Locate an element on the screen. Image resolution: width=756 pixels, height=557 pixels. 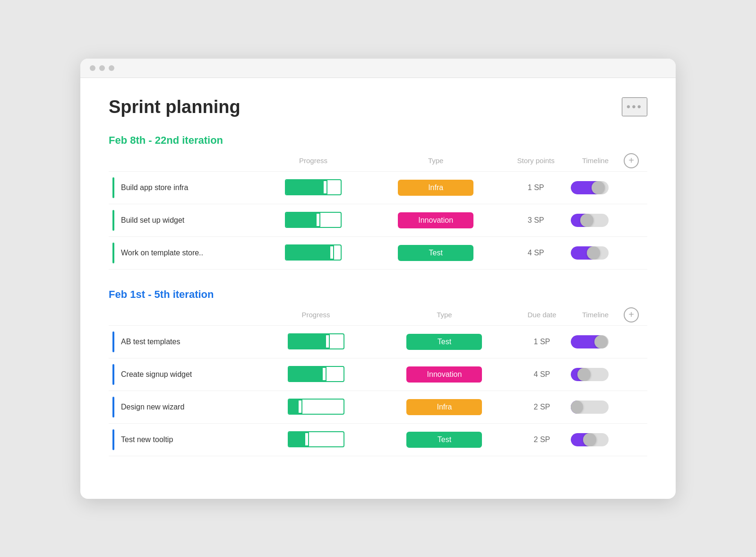
col-header-2-2: Due date is located at coordinates (542, 315).